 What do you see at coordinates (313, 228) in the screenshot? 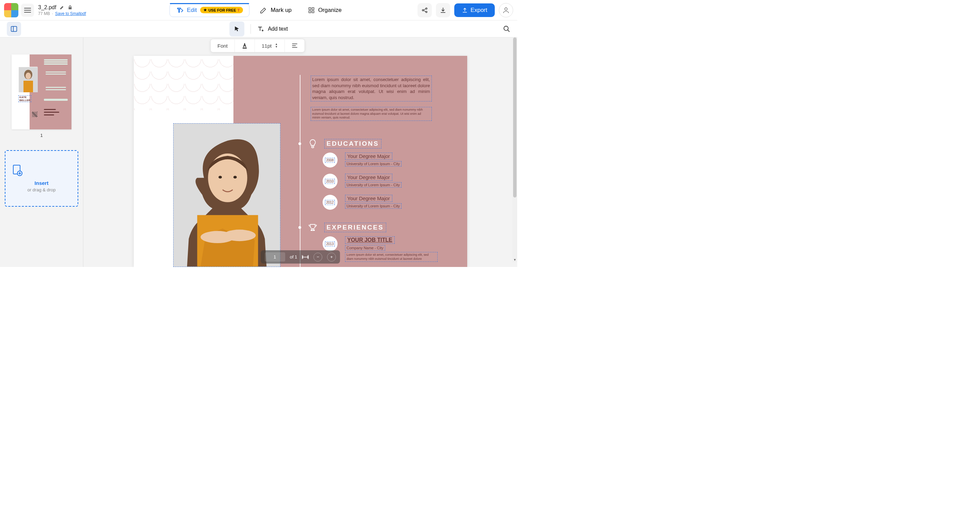
I see `trophy-icon` at bounding box center [313, 228].